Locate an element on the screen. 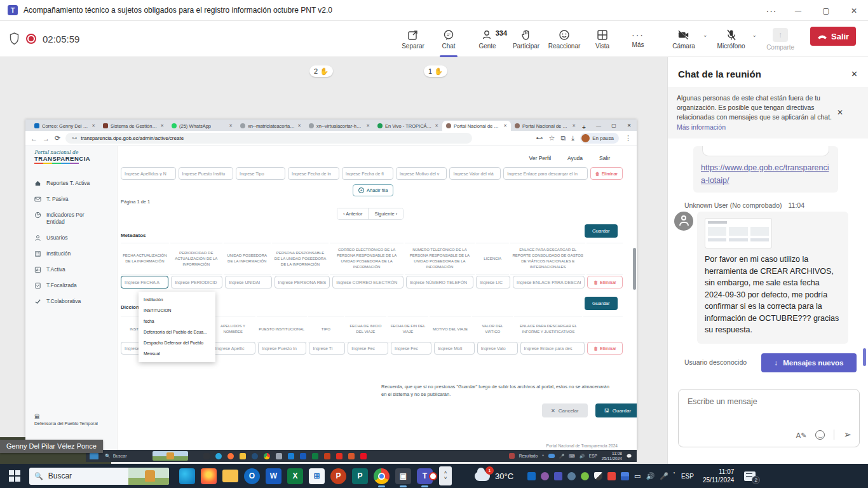  enlace-input is located at coordinates (545, 173).